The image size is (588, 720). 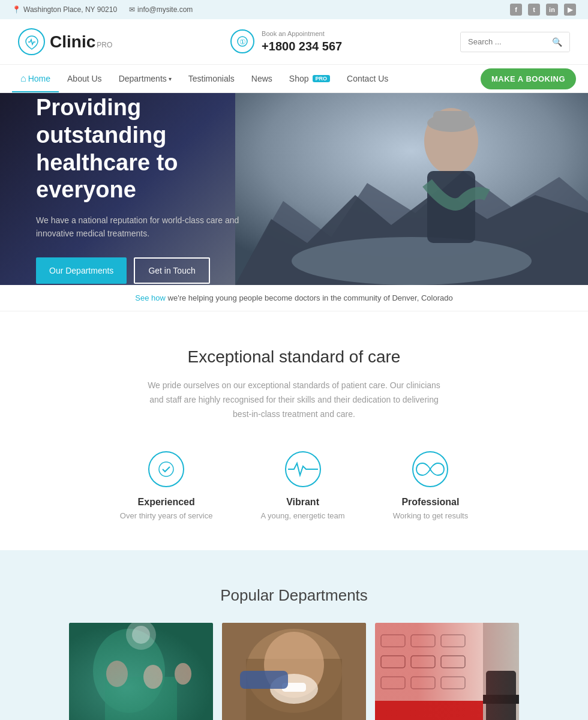 What do you see at coordinates (161, 10) in the screenshot?
I see `email-item: ✉ info@mysite.com` at bounding box center [161, 10].